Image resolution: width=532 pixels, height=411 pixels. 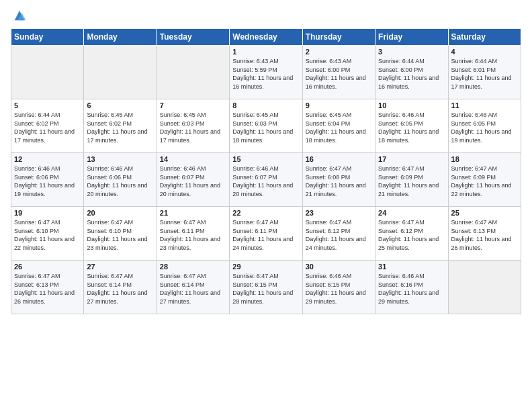 What do you see at coordinates (266, 159) in the screenshot?
I see `day-number: 15` at bounding box center [266, 159].